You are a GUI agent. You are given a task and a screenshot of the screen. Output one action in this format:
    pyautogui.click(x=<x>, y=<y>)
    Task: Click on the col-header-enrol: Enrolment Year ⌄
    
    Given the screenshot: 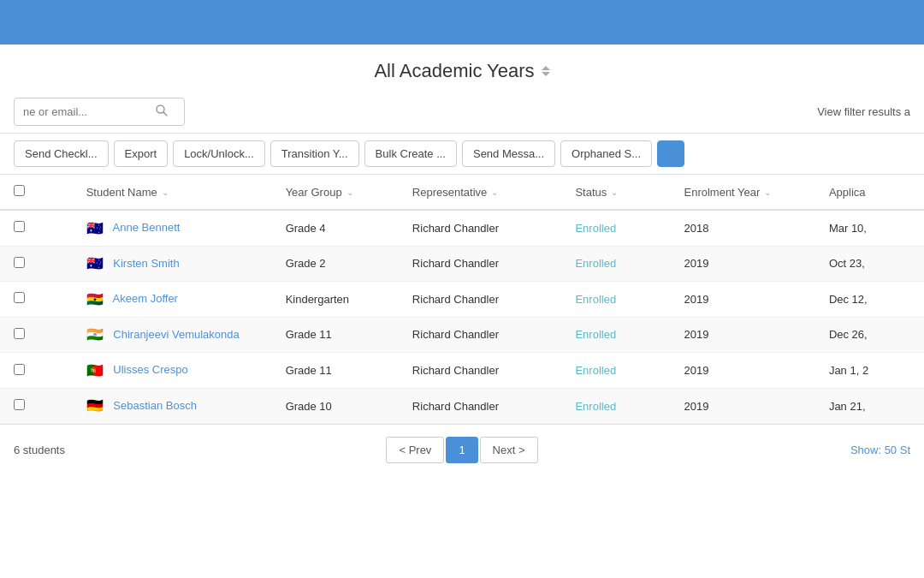 What is the action you would take?
    pyautogui.click(x=743, y=192)
    